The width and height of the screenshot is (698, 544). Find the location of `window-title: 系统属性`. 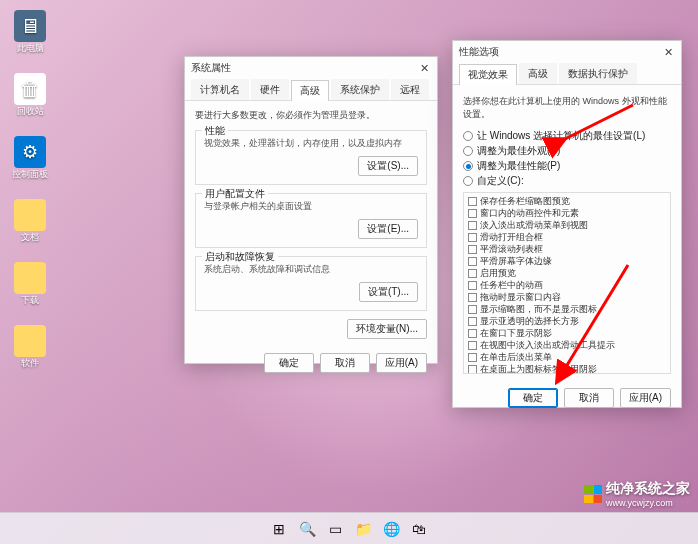

window-title: 系统属性 is located at coordinates (211, 68).